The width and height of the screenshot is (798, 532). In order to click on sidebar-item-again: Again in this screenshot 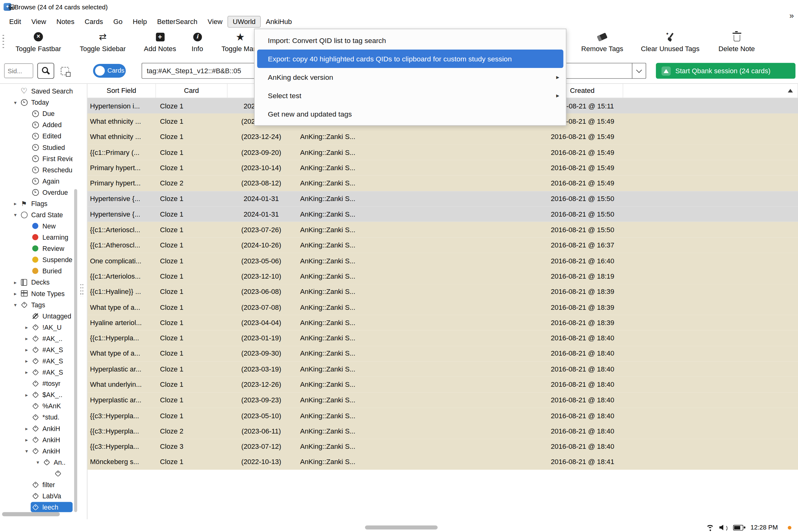, I will do `click(43, 181)`.